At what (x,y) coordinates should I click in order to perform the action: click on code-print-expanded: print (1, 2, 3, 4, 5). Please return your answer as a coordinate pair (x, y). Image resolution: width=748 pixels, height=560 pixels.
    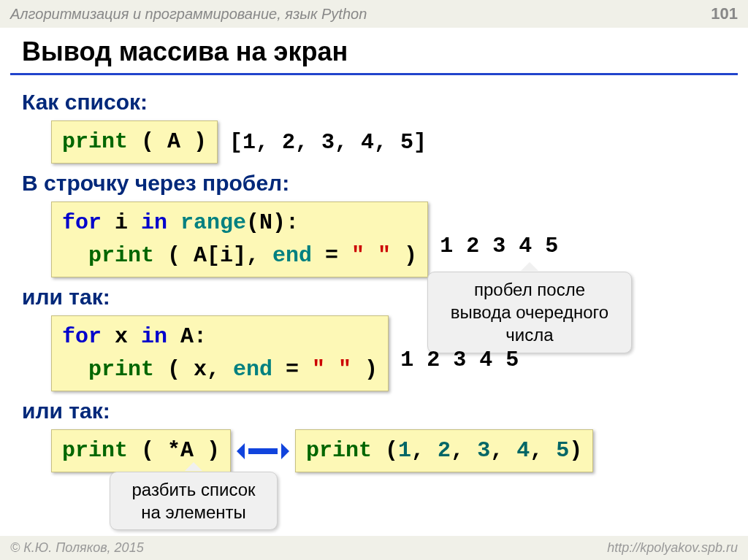
    Looking at the image, I should click on (444, 451).